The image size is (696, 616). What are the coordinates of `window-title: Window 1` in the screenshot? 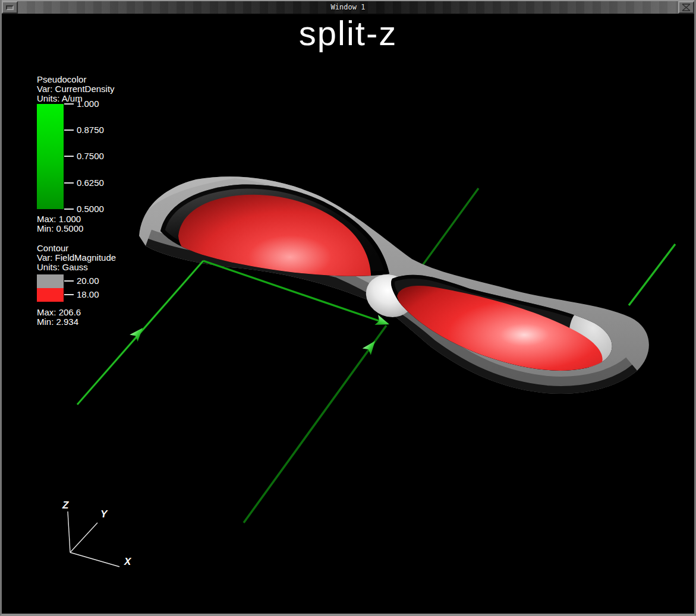 It's located at (348, 7).